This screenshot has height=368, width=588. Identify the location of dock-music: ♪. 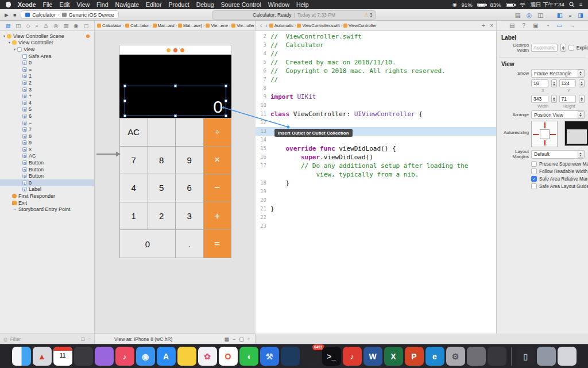
(125, 356).